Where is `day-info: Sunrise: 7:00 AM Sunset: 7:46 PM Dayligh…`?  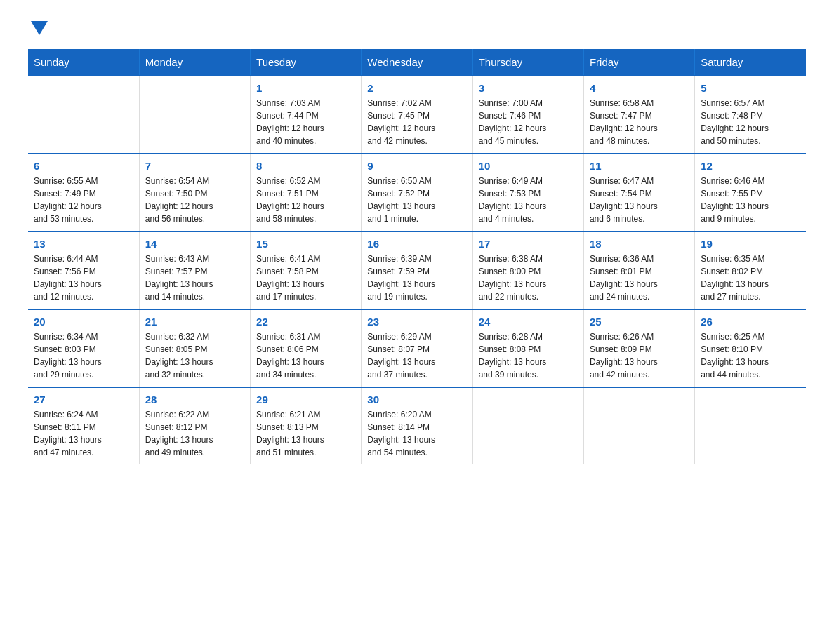
day-info: Sunrise: 7:00 AM Sunset: 7:46 PM Dayligh… is located at coordinates (528, 122).